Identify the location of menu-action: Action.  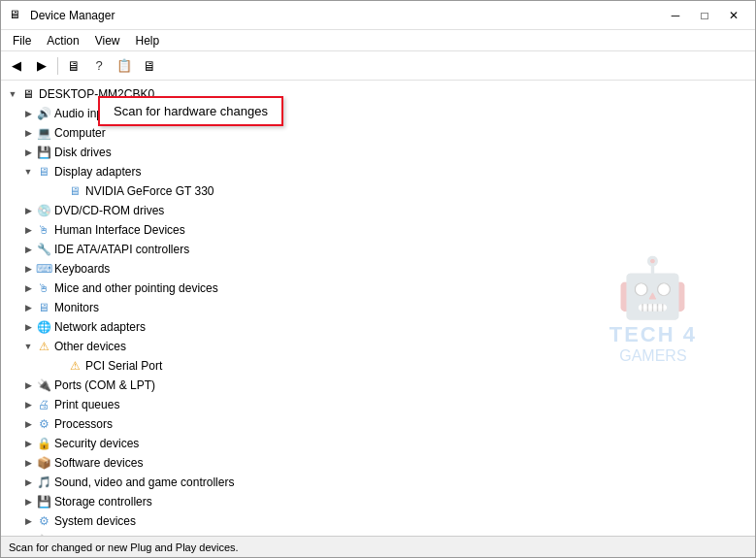
(62, 41).